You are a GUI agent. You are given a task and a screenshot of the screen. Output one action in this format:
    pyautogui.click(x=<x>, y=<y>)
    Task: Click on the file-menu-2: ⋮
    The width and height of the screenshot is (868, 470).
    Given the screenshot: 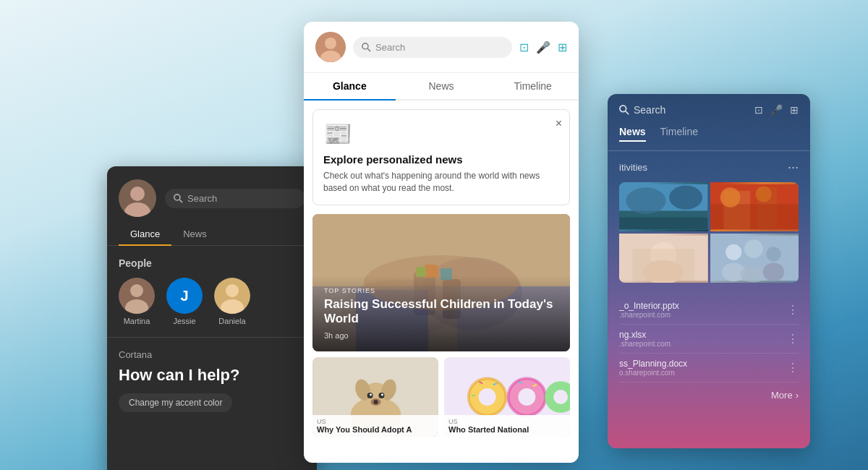 What is the action you would take?
    pyautogui.click(x=793, y=367)
    